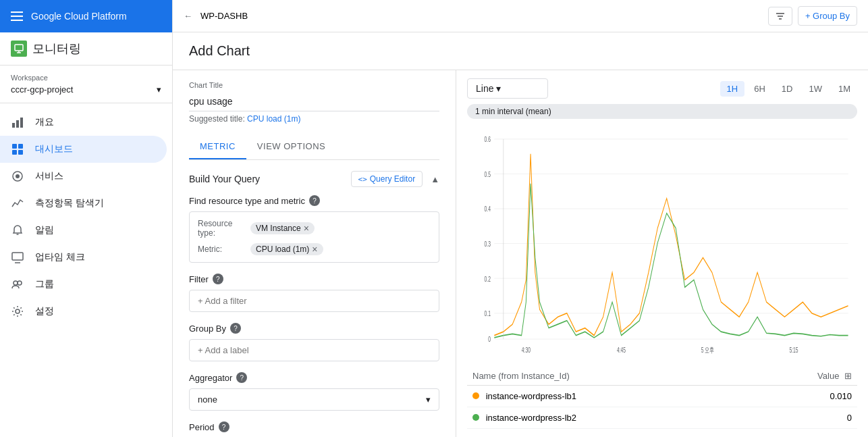 Image resolution: width=868 pixels, height=437 pixels. Describe the element at coordinates (84, 257) in the screenshot. I see `sidebar-item-uptime: 업타임 체크` at that location.